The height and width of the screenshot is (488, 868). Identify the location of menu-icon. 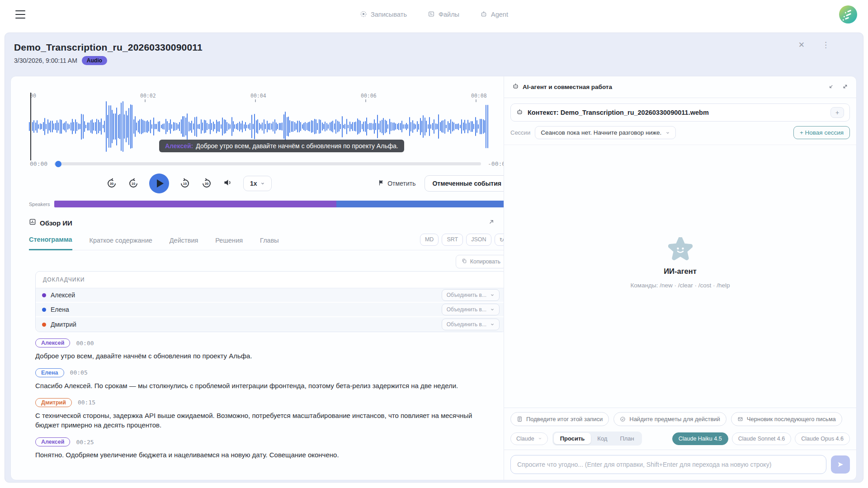
(20, 14).